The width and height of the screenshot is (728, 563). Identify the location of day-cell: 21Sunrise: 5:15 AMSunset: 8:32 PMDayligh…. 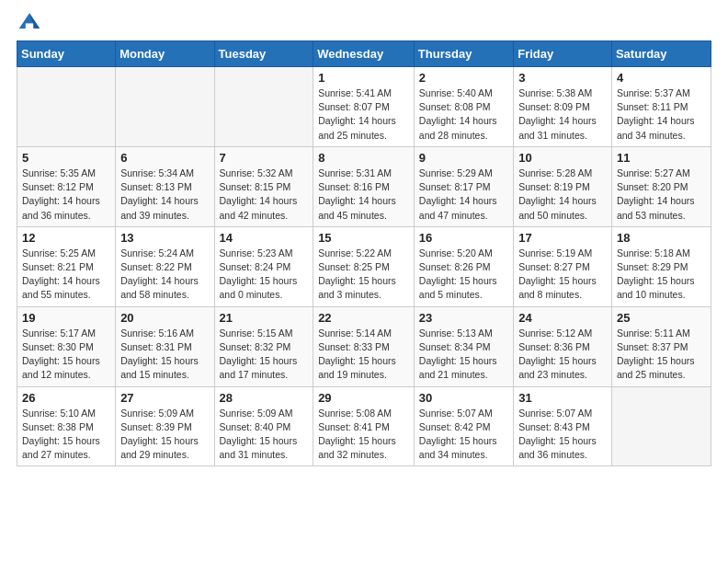
(264, 346).